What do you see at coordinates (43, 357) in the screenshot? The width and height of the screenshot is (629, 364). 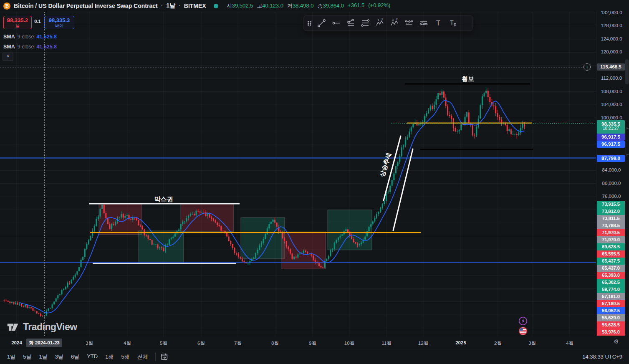 I see `range-button-1달: 1달` at bounding box center [43, 357].